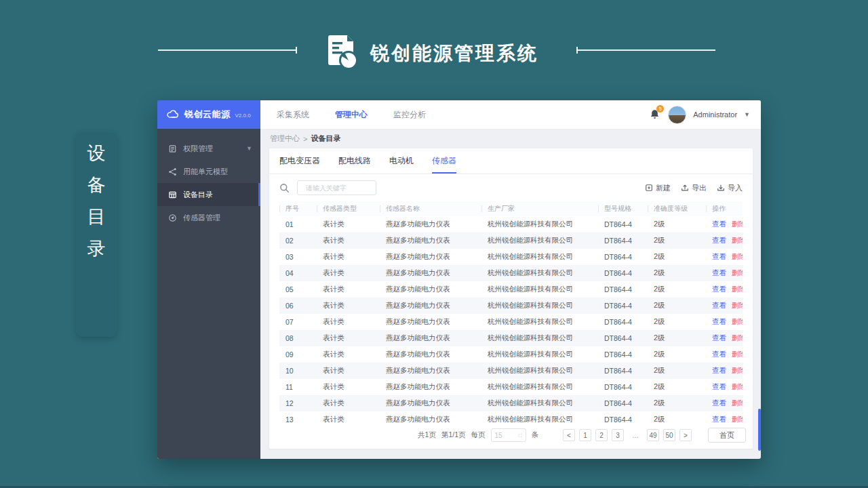  I want to click on search-input, so click(336, 188).